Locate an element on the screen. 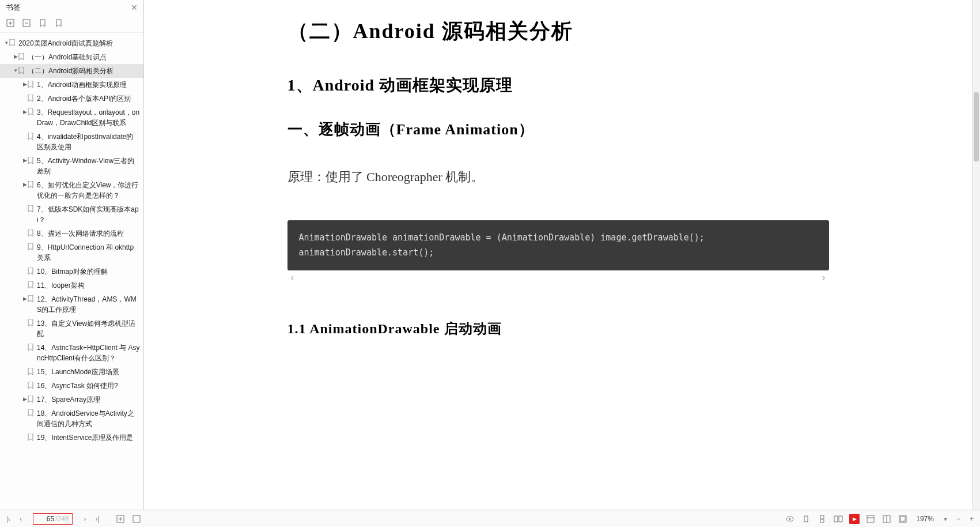  sidebar-title: 书签 is located at coordinates (13, 7).